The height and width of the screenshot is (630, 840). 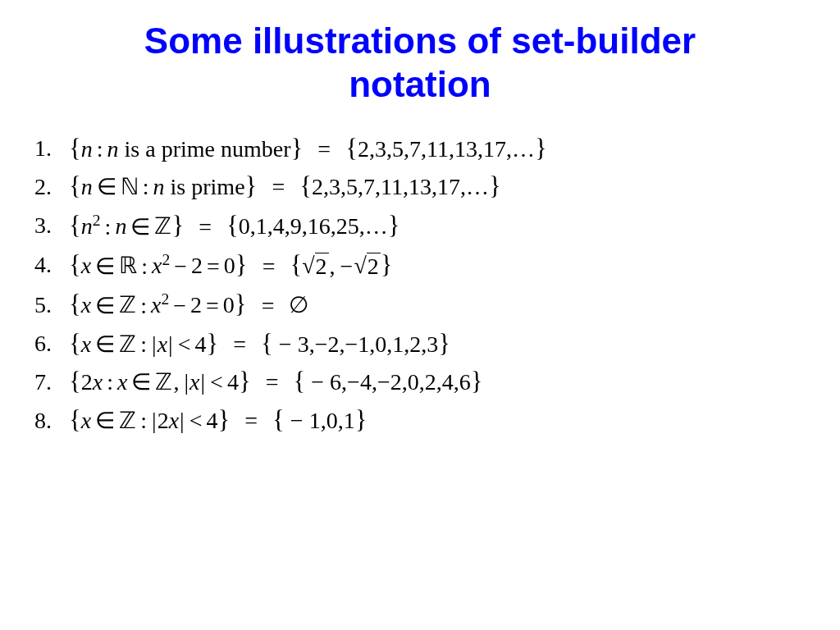 I want to click on list-item: 4. {x∈ℝ:x2−2=0} = {√2,−√2}, so click(x=422, y=265).